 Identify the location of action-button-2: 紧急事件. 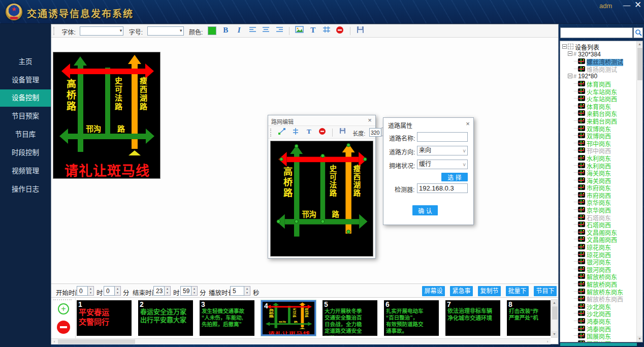
(461, 291).